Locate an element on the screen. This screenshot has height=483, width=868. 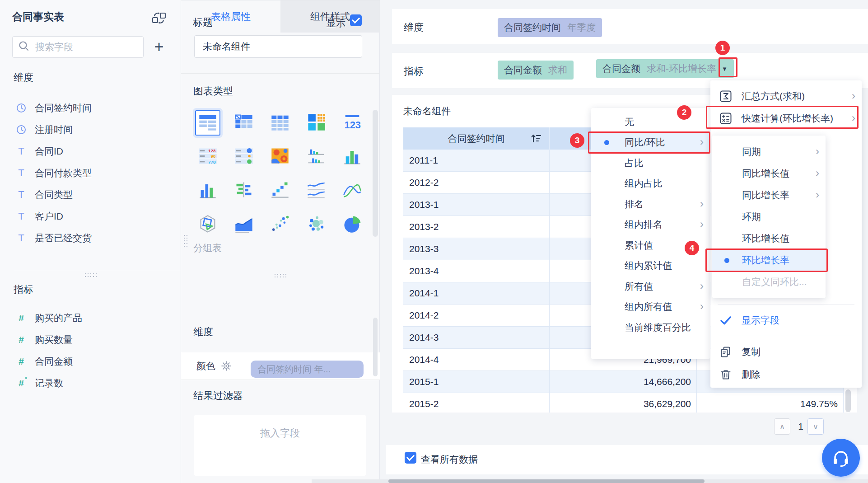
chart-type-kpi: 123 is located at coordinates (352, 123).